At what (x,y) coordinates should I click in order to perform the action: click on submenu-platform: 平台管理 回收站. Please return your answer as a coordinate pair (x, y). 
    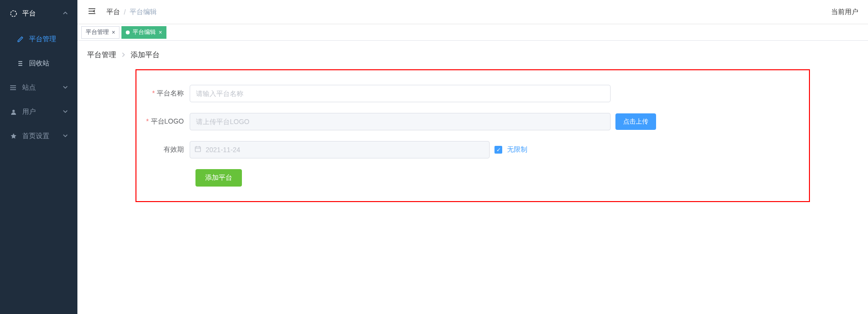
    Looking at the image, I should click on (39, 51).